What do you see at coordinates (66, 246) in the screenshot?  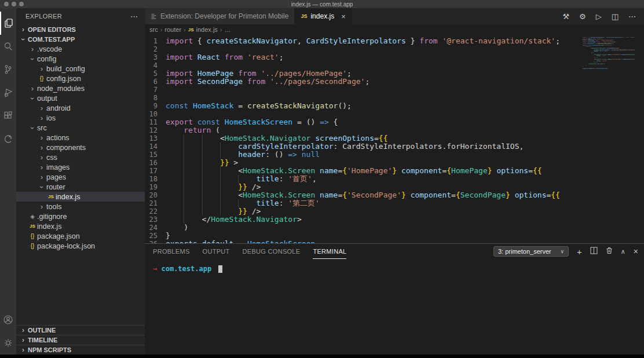 I see `tree-item-label: package-lock.json` at bounding box center [66, 246].